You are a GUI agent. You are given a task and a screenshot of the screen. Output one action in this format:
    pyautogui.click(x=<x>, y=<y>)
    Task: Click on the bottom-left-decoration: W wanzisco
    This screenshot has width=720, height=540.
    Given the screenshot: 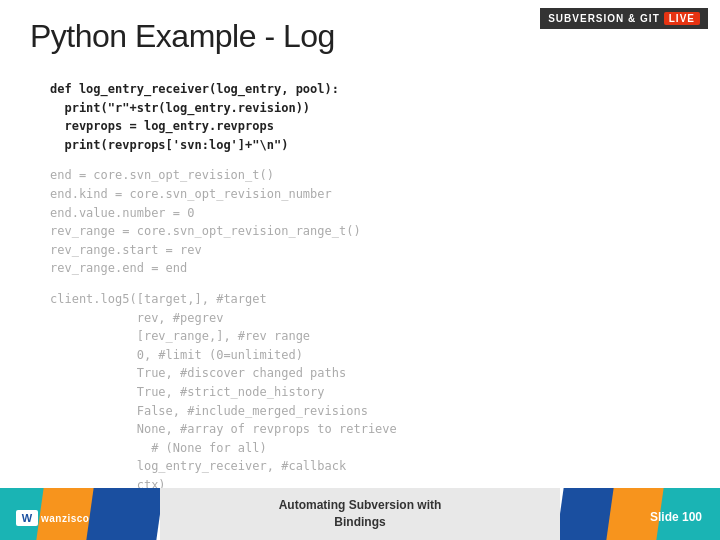 What is the action you would take?
    pyautogui.click(x=80, y=514)
    